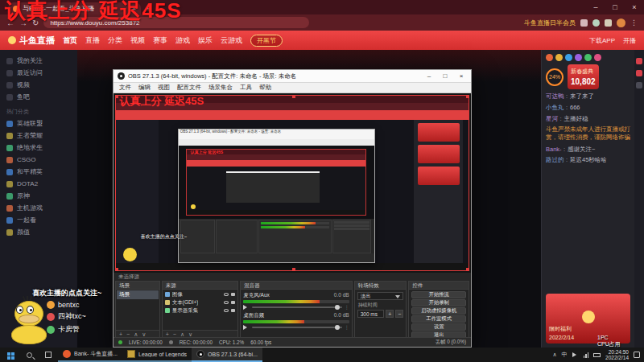 The height and width of the screenshot is (362, 644). Describe the element at coordinates (439, 294) in the screenshot. I see `start-streaming-button: 开始推流` at that location.